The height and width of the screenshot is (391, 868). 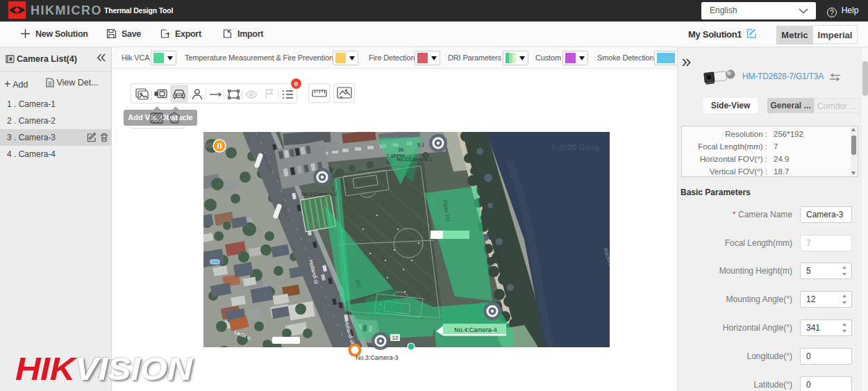 I want to click on svg-text: © 2026 Goog, so click(x=575, y=147).